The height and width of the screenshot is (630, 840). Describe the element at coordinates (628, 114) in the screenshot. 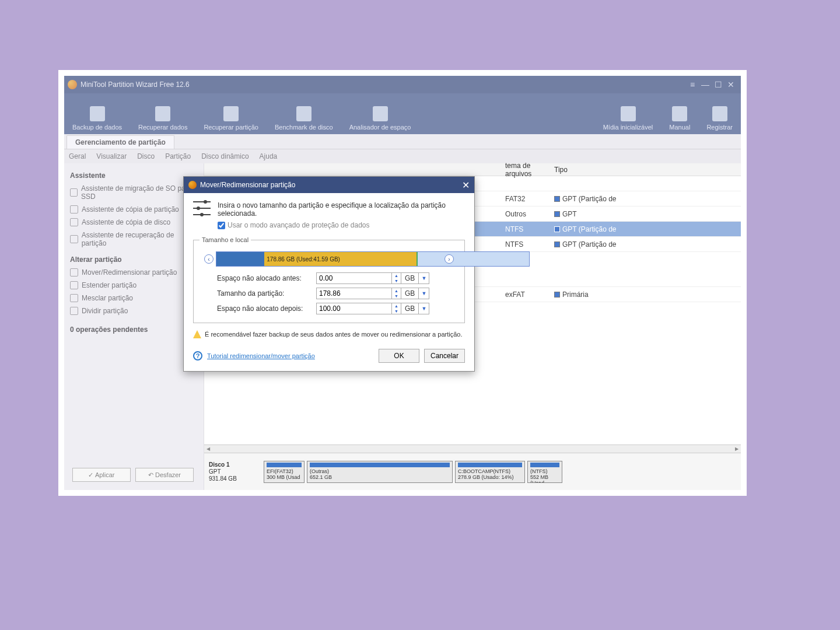

I see `toolbar-bootable-media: Mídia inicializável` at that location.